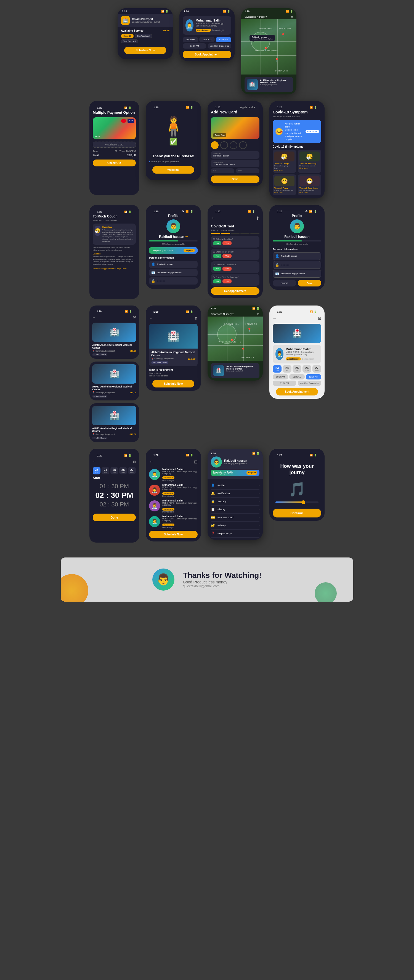  I want to click on cvv-field: CVV, so click(248, 171).